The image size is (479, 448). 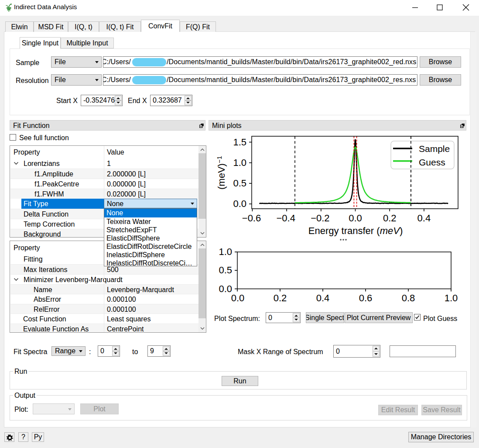 I want to click on svg-text: Energy transfer (meV), so click(x=356, y=231).